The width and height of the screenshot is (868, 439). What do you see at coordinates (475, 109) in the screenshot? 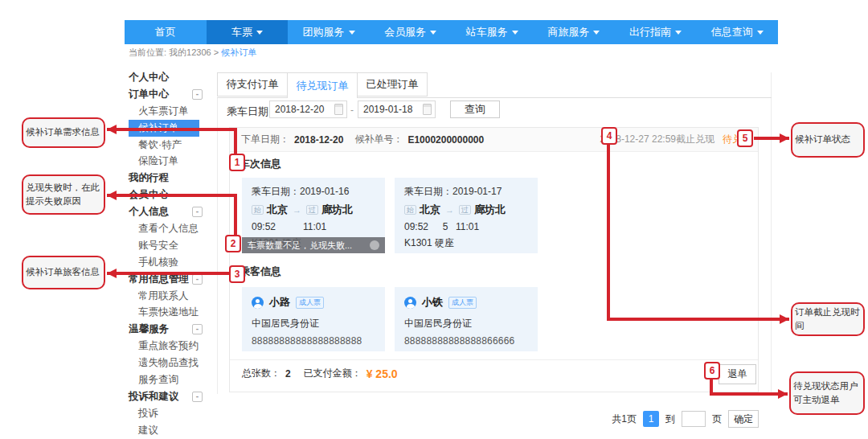
I see `search-button: 查询` at bounding box center [475, 109].